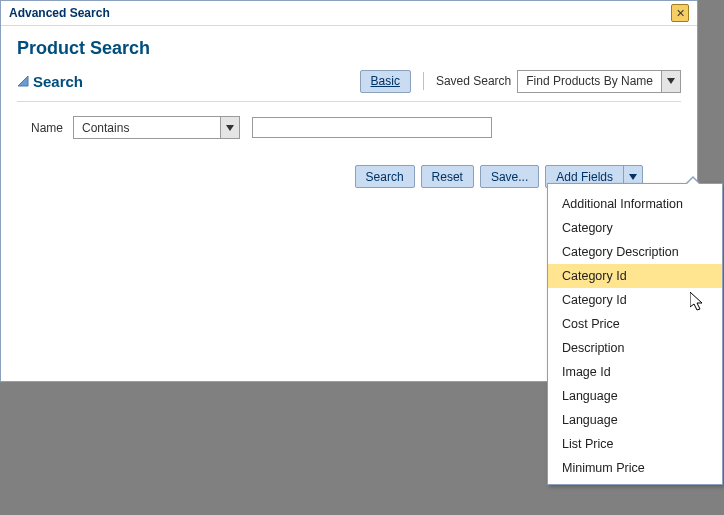 Image resolution: width=724 pixels, height=515 pixels. I want to click on saved-search-label: Saved Search, so click(474, 81).